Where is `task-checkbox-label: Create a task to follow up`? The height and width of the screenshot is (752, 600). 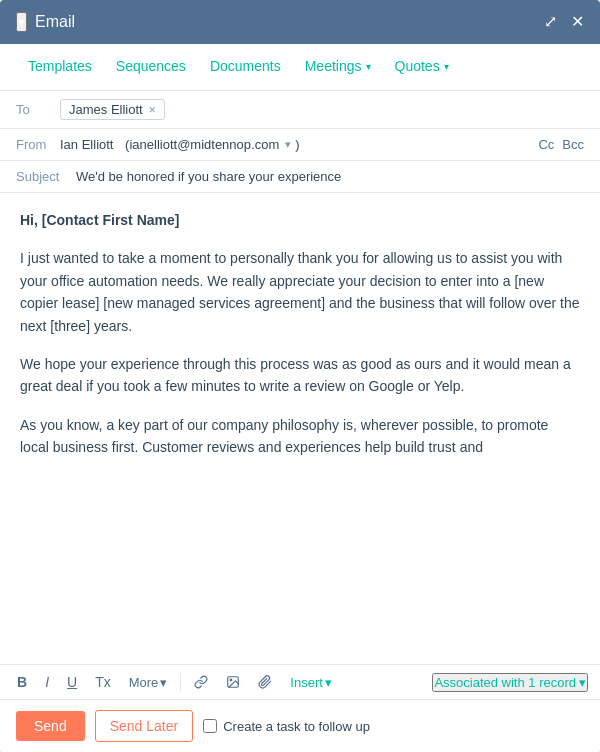 task-checkbox-label: Create a task to follow up is located at coordinates (286, 726).